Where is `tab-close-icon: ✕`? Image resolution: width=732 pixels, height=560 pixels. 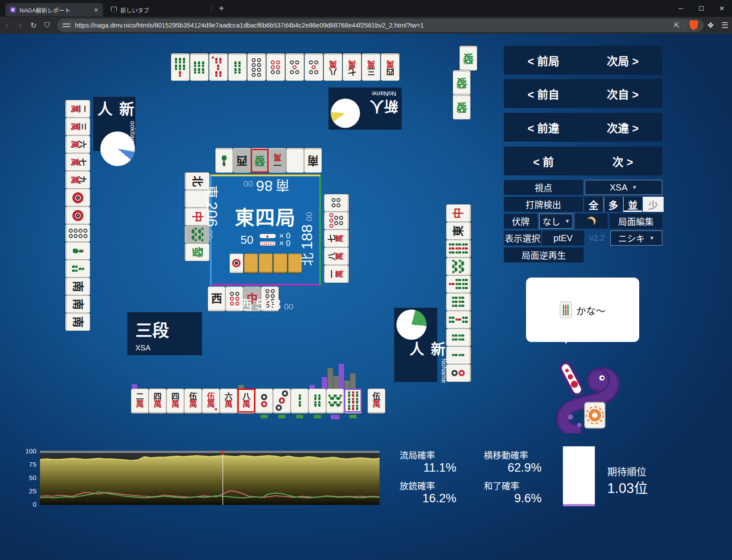 tab-close-icon: ✕ is located at coordinates (96, 10).